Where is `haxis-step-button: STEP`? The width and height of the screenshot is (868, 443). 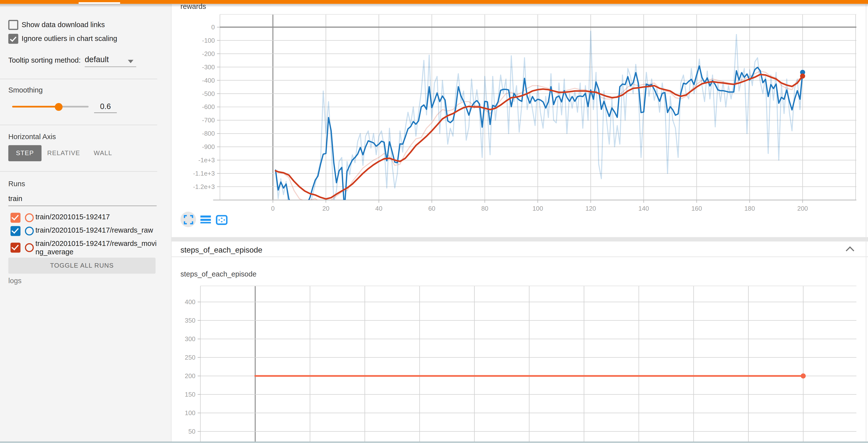 haxis-step-button: STEP is located at coordinates (25, 153).